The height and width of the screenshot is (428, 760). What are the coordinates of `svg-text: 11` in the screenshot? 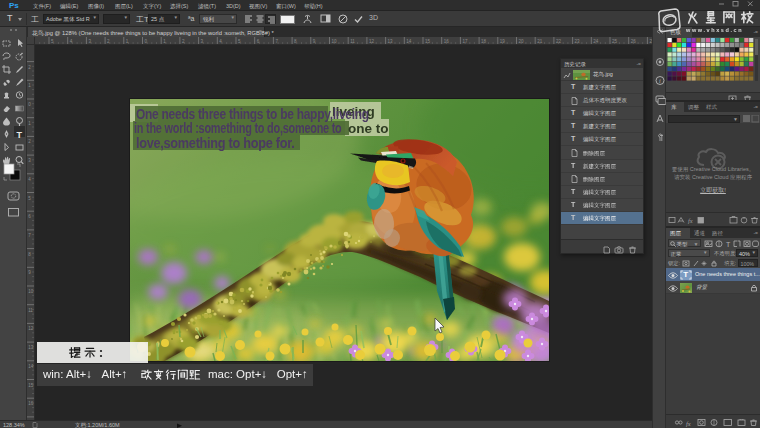 It's located at (30, 310).